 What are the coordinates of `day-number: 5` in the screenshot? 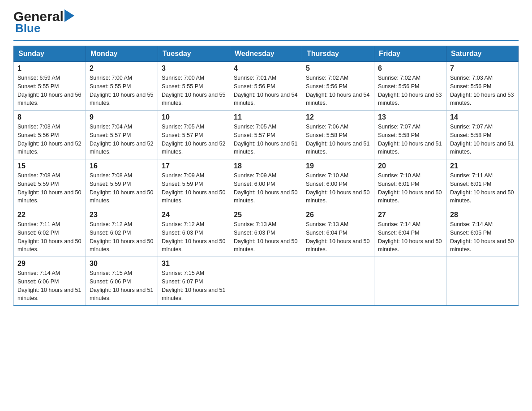 It's located at (338, 68).